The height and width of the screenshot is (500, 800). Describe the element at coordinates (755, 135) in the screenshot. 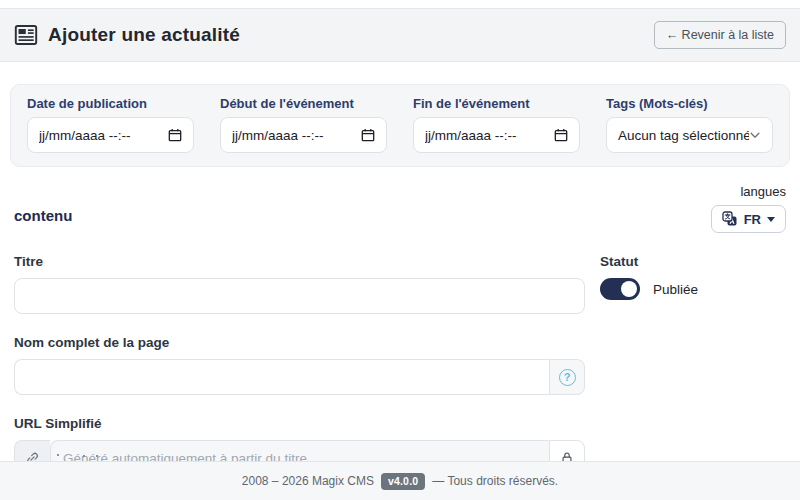

I see `chevron-down-icon` at that location.